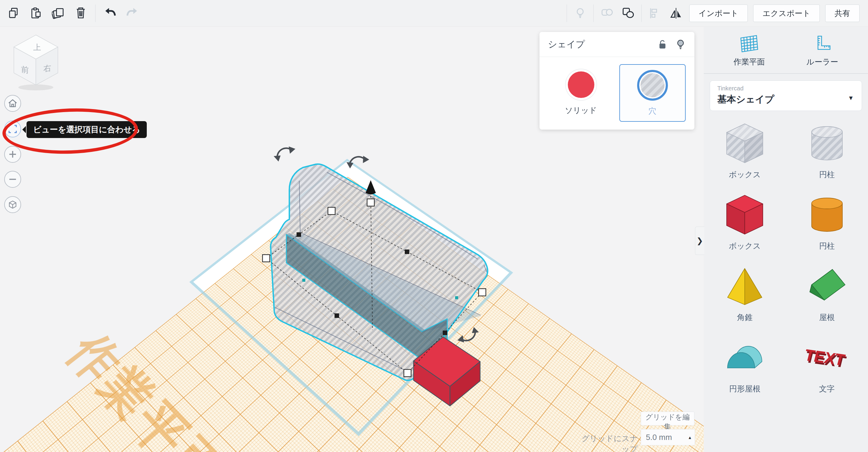 The image size is (868, 452). I want to click on shape-tile-text: TEXT TEXT 文字, so click(827, 365).